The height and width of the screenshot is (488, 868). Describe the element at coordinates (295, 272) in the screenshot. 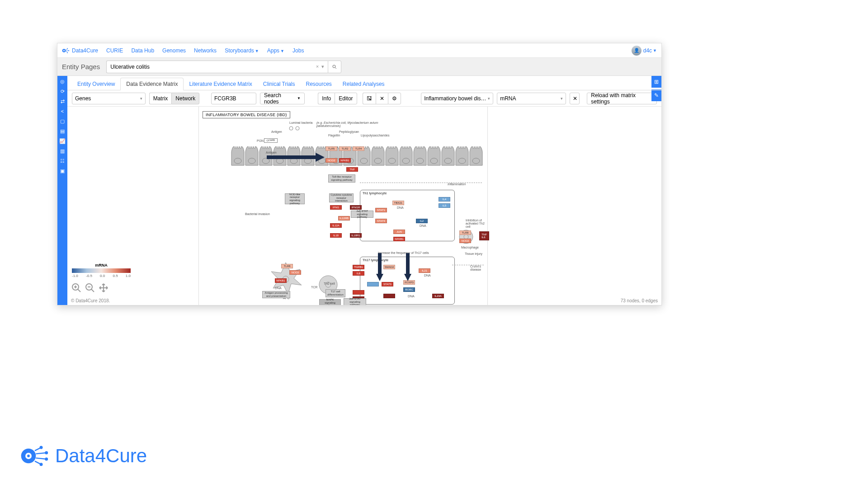

I see `gene-nod2-3: NOD2` at that location.